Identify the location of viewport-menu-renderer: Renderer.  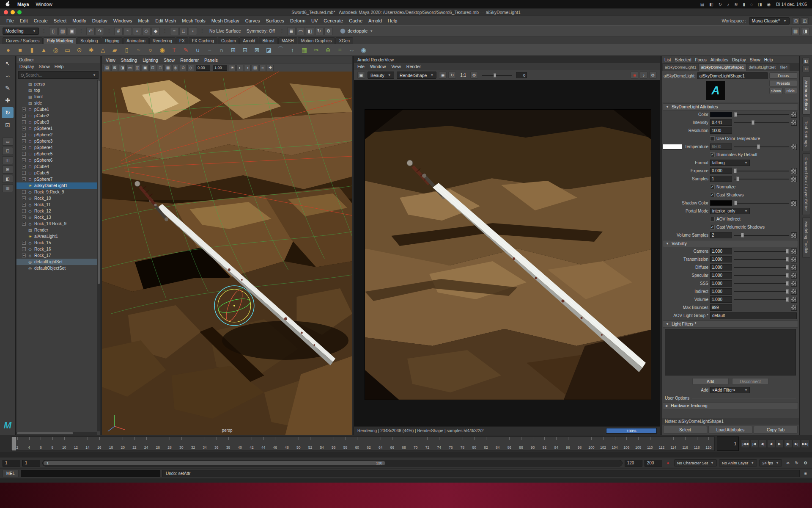
(189, 60).